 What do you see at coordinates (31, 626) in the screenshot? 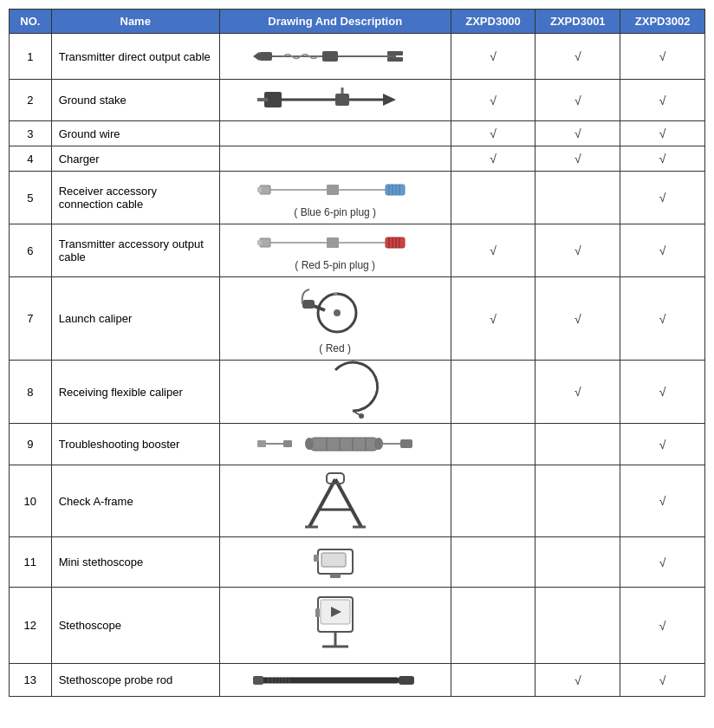
I see `row-no: 12` at bounding box center [31, 626].